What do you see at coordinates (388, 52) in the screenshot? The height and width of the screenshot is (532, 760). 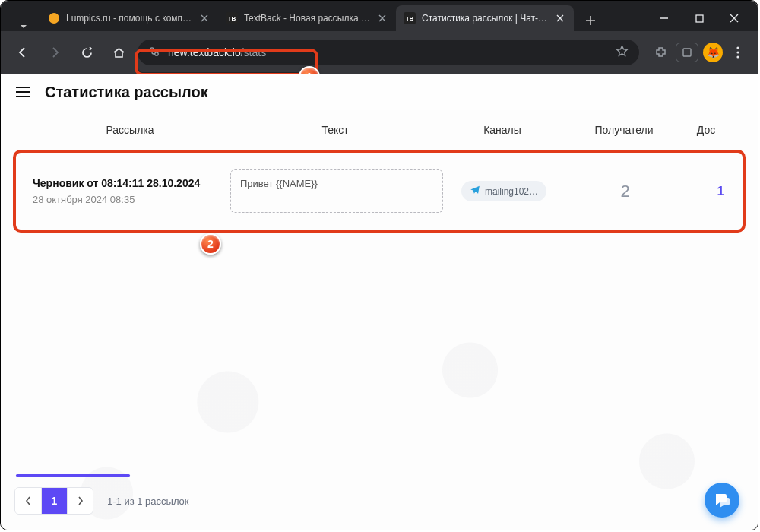 I see `url-text: new.textback.io/stats` at bounding box center [388, 52].